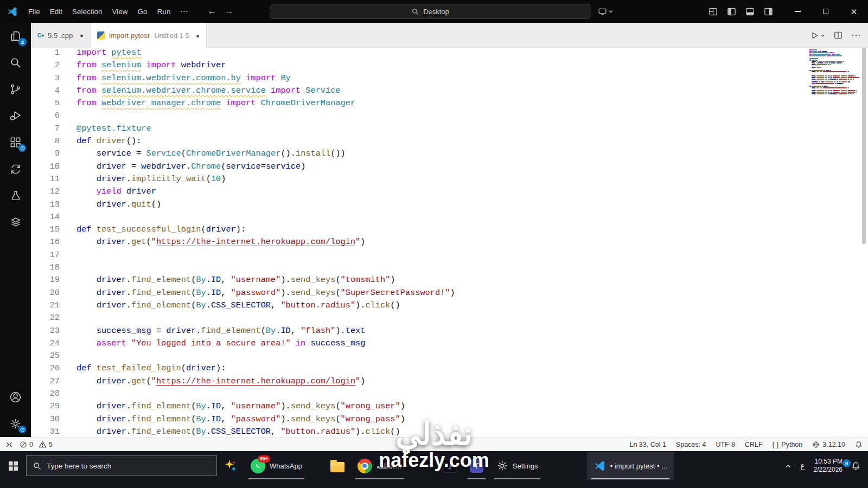 Image resolution: width=868 pixels, height=488 pixels. Describe the element at coordinates (243, 394) in the screenshot. I see `code-line-28: 28` at that location.